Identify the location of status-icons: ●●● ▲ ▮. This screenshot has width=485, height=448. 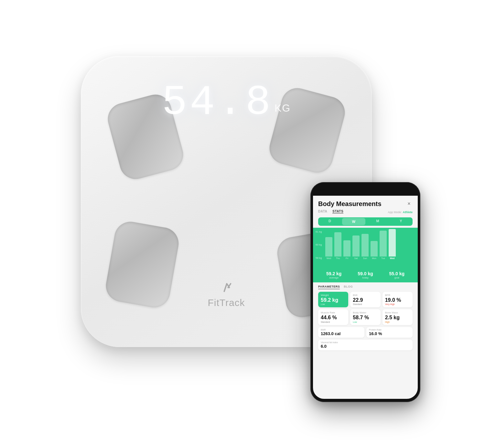
(405, 190).